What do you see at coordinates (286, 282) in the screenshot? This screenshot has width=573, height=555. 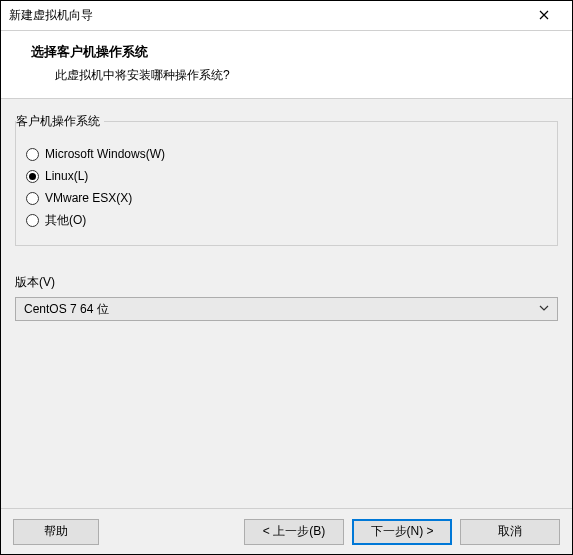 I see `version-label: 版本(V)` at bounding box center [286, 282].